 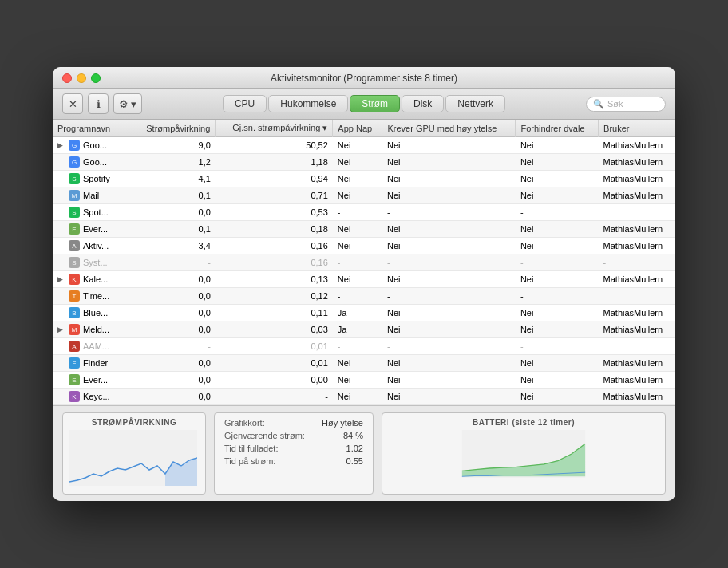 I want to click on cell-krever-gpu: -, so click(x=449, y=346).